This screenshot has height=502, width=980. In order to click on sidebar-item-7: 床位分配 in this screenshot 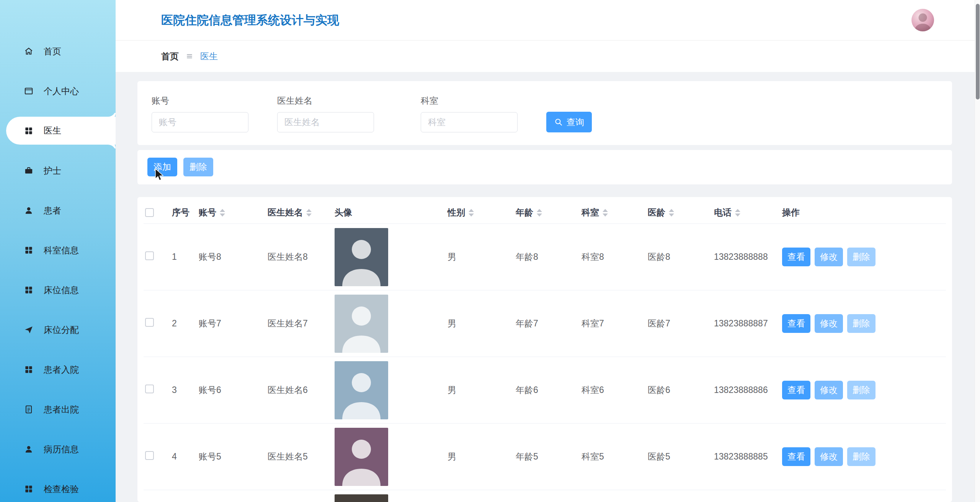, I will do `click(58, 330)`.